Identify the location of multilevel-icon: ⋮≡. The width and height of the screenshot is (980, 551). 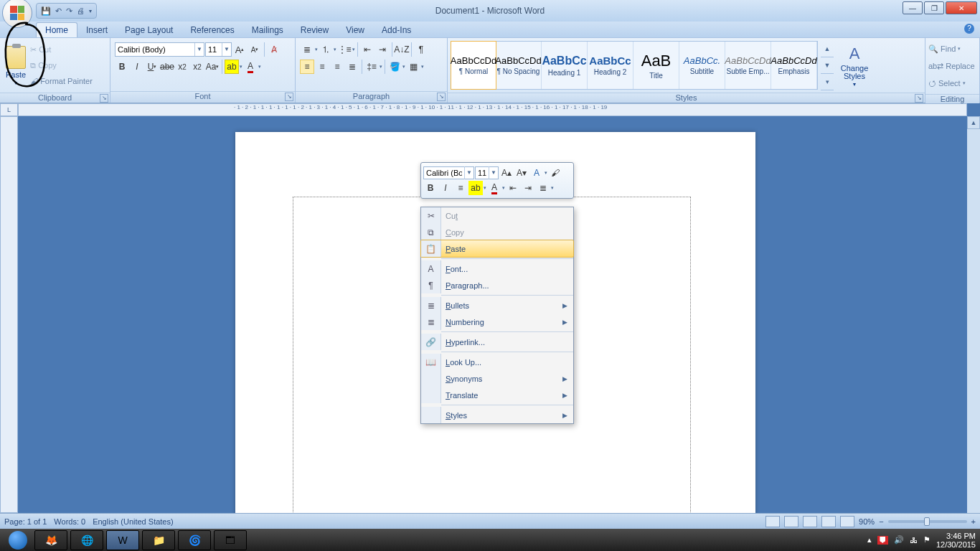
(344, 50).